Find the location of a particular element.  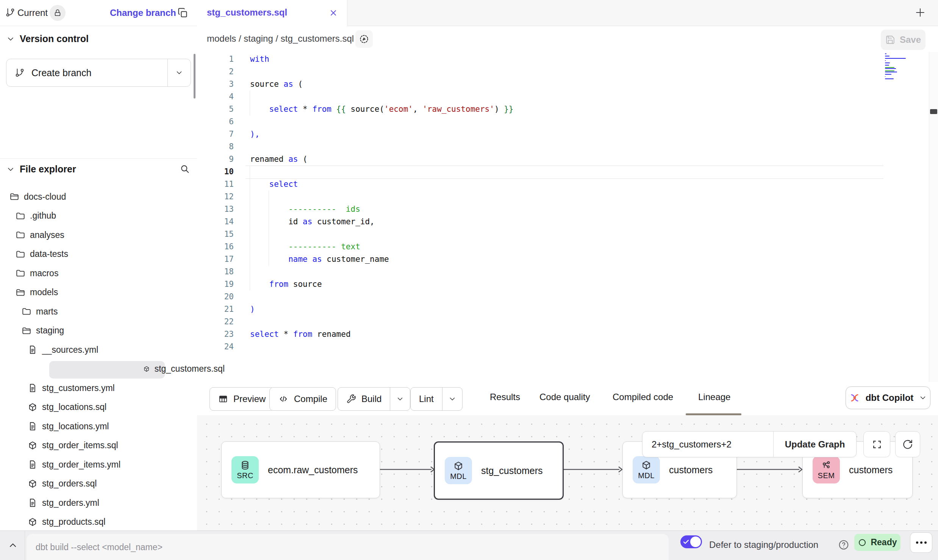

file-search-button is located at coordinates (185, 169).